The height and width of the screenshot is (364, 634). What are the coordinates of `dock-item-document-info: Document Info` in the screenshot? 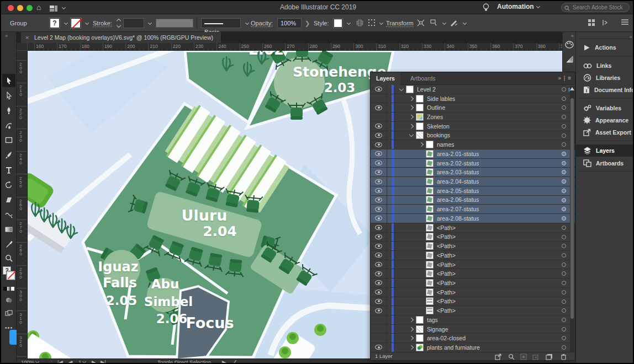 It's located at (605, 90).